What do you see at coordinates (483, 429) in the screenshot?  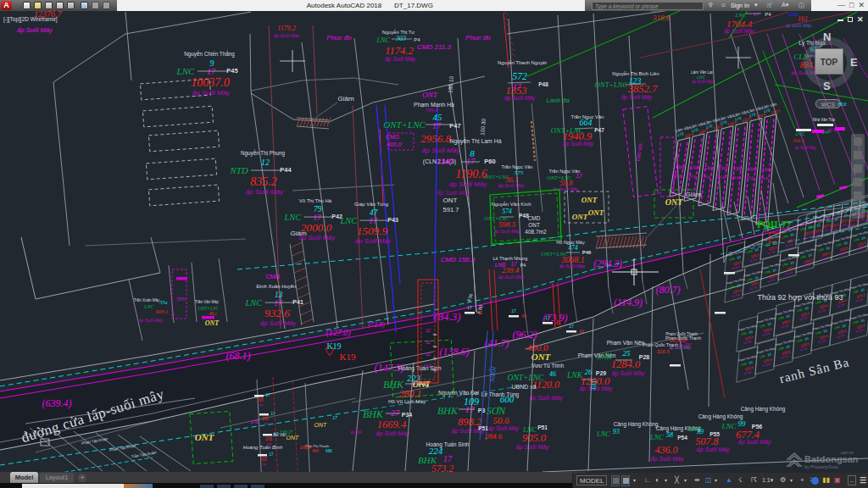 I see `svg-text: P51` at bounding box center [483, 429].